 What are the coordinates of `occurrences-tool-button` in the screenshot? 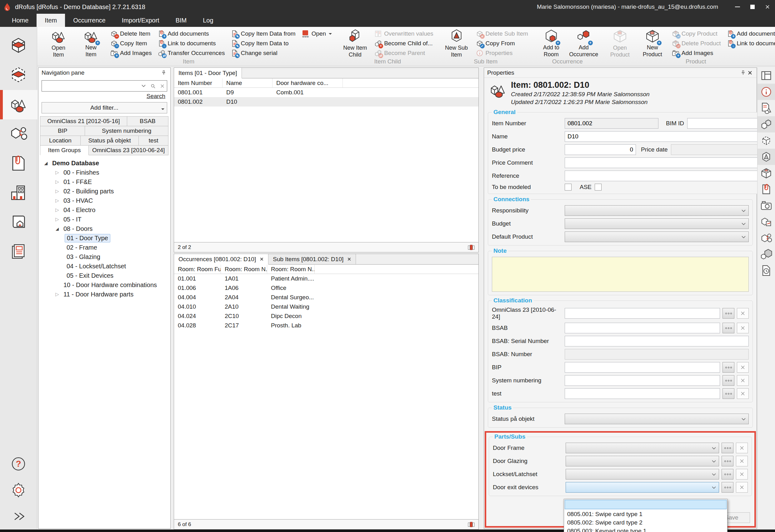 It's located at (766, 254).